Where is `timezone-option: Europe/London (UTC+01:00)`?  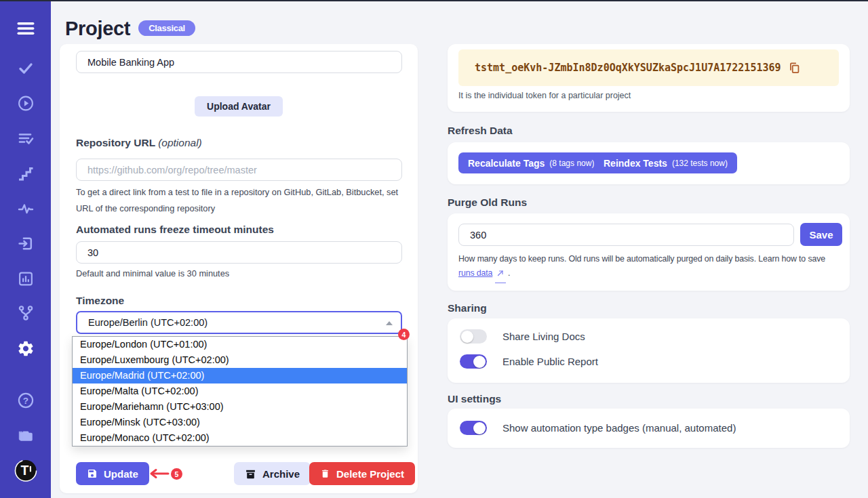 timezone-option: Europe/London (UTC+01:00) is located at coordinates (240, 344).